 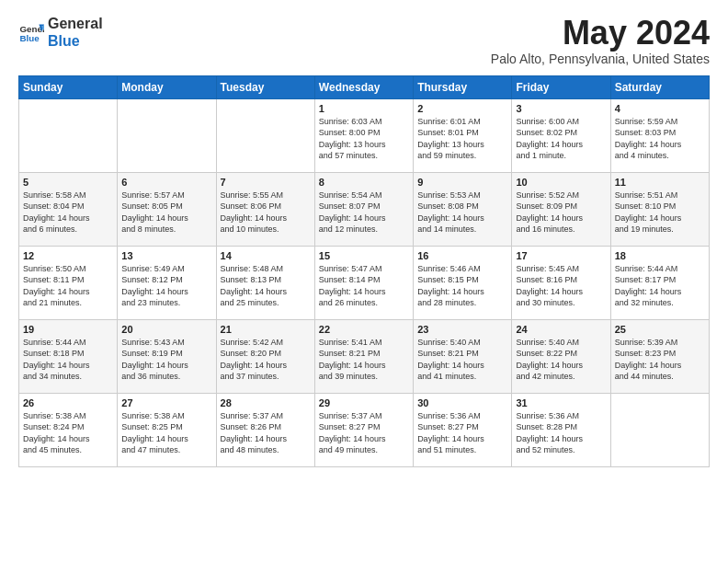 I want to click on calendar-cell: 20Sunrise: 5:43 AM Sunset: 8:19 PM Dayli…, so click(x=167, y=356).